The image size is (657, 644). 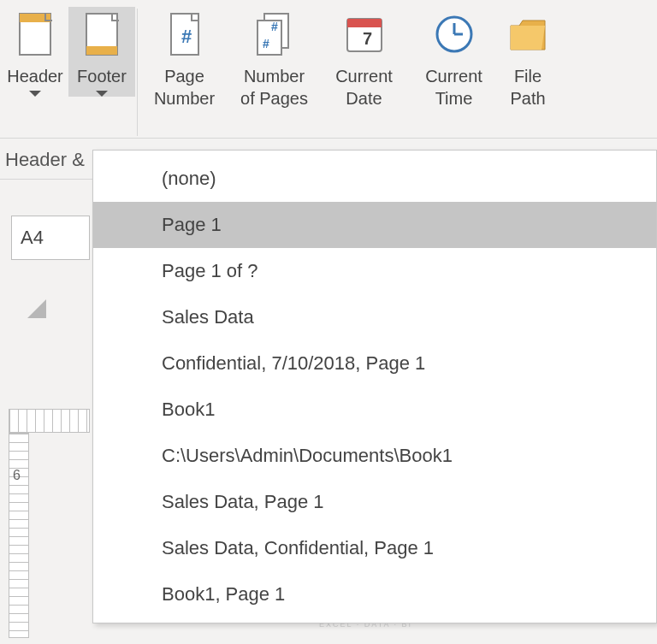 What do you see at coordinates (453, 58) in the screenshot?
I see `current-time-button: Current Time` at bounding box center [453, 58].